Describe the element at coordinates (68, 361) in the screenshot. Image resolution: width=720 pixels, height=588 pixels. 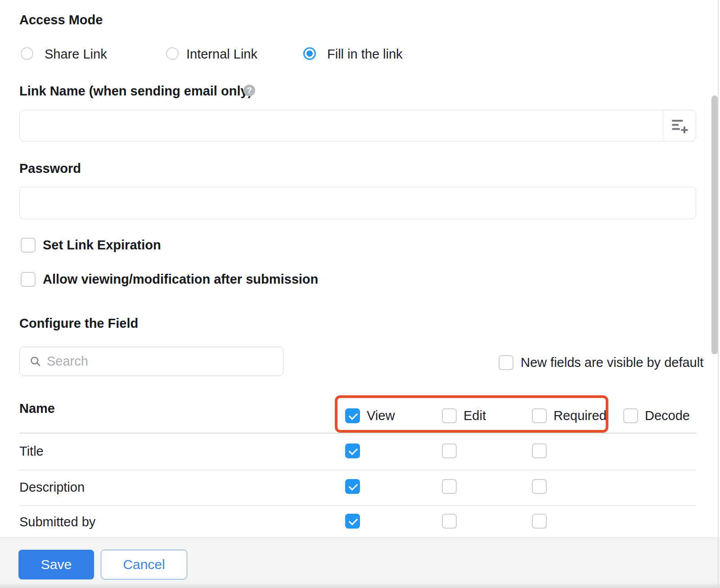
I see `search-placeholder: Search` at that location.